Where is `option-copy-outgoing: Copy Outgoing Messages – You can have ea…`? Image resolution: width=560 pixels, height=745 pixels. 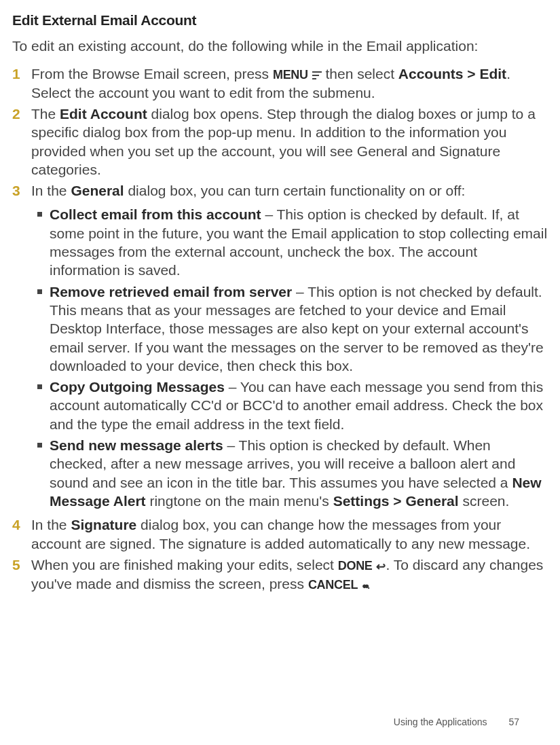 option-copy-outgoing: Copy Outgoing Messages – You can have ea… is located at coordinates (289, 405).